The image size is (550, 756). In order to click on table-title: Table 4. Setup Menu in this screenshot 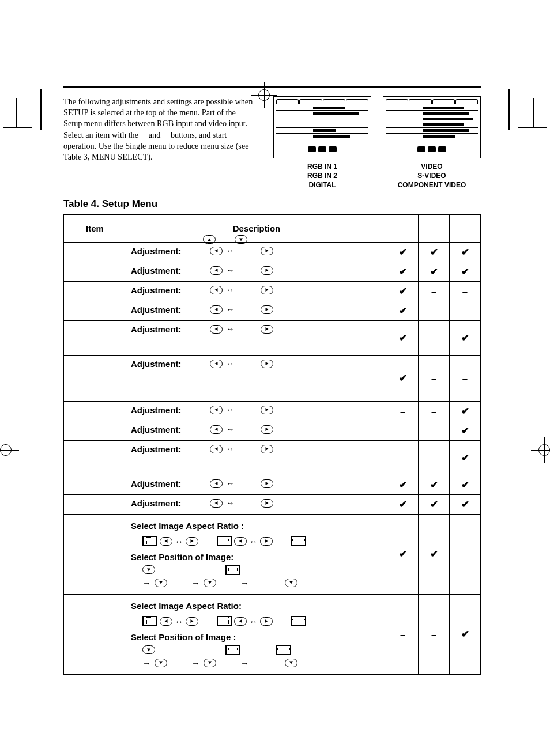, I will do `click(272, 204)`.